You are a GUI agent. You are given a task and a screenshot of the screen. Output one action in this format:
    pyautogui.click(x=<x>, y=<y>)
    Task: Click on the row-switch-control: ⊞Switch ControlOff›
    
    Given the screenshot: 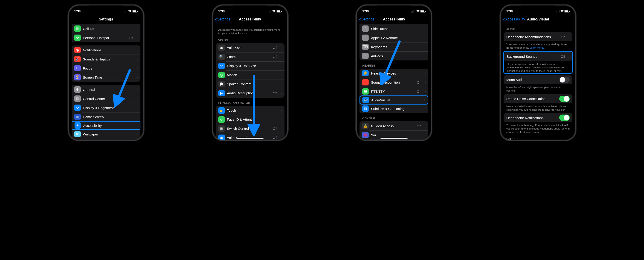 What is the action you would take?
    pyautogui.click(x=250, y=128)
    